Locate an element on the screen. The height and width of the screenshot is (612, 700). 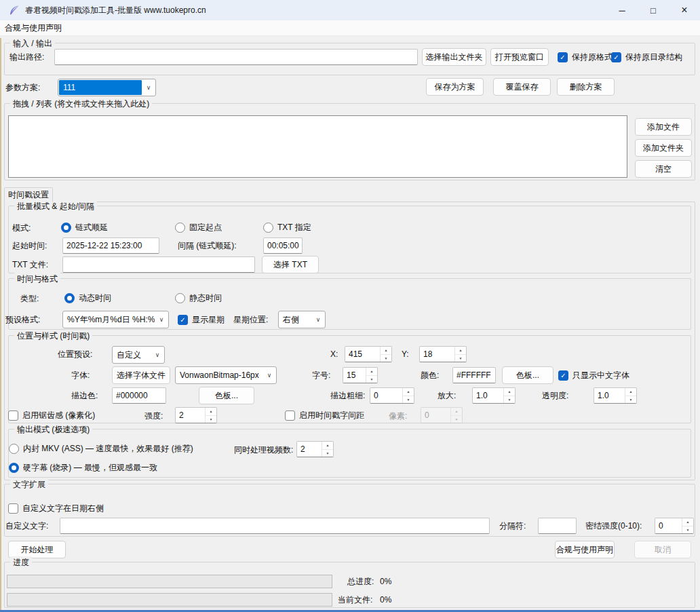
show-week-checkbox: ✓ 显示星期 is located at coordinates (201, 320).